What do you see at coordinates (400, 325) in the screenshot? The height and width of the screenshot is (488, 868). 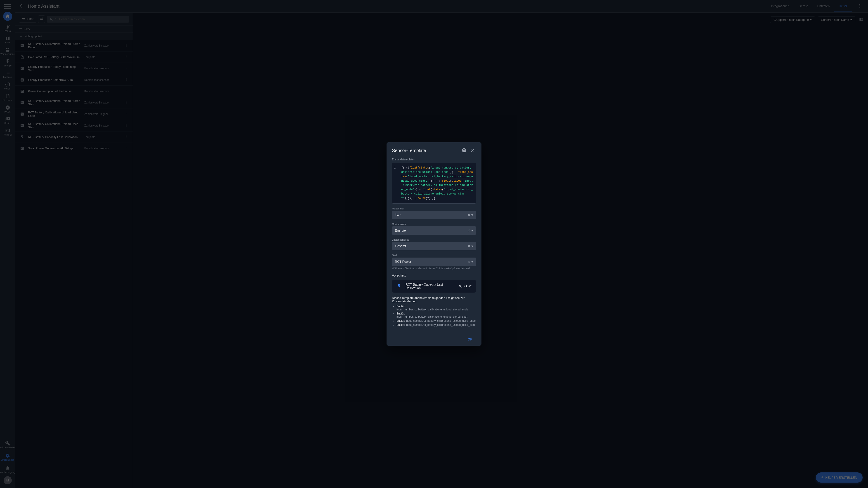 I see `event-label-3: Entität` at bounding box center [400, 325].